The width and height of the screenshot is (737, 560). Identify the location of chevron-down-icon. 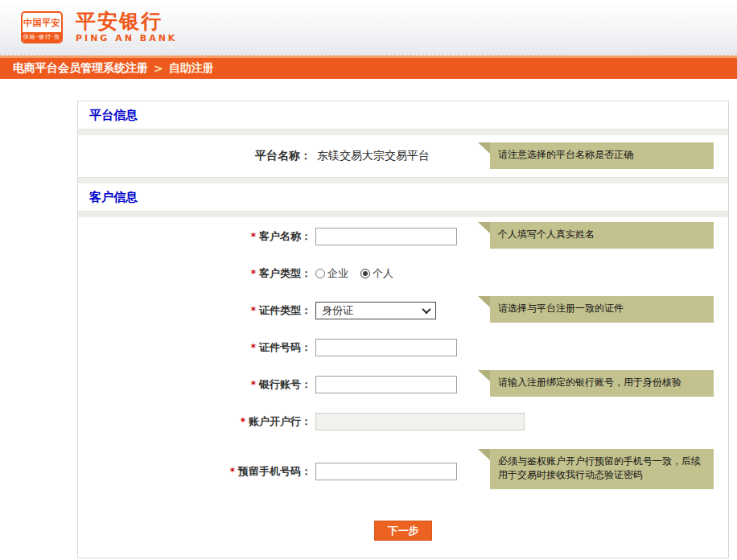
(426, 309).